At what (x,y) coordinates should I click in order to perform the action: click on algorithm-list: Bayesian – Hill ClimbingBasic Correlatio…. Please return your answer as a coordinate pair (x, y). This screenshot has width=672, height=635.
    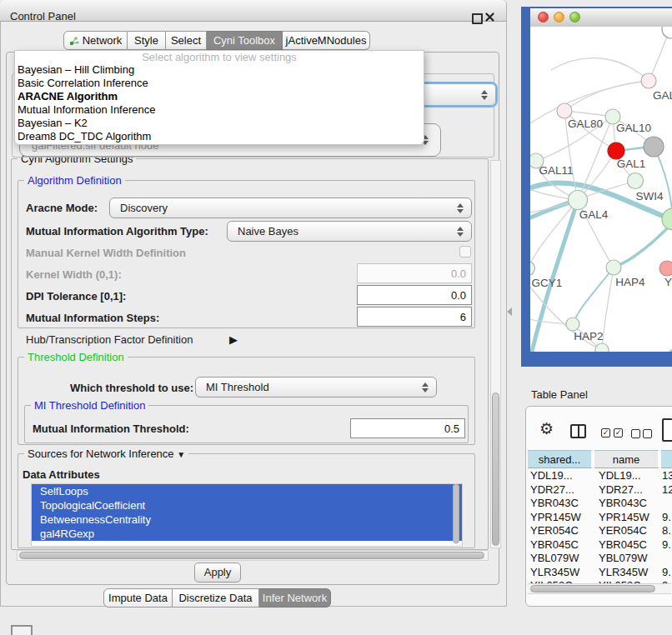
    Looking at the image, I should click on (219, 103).